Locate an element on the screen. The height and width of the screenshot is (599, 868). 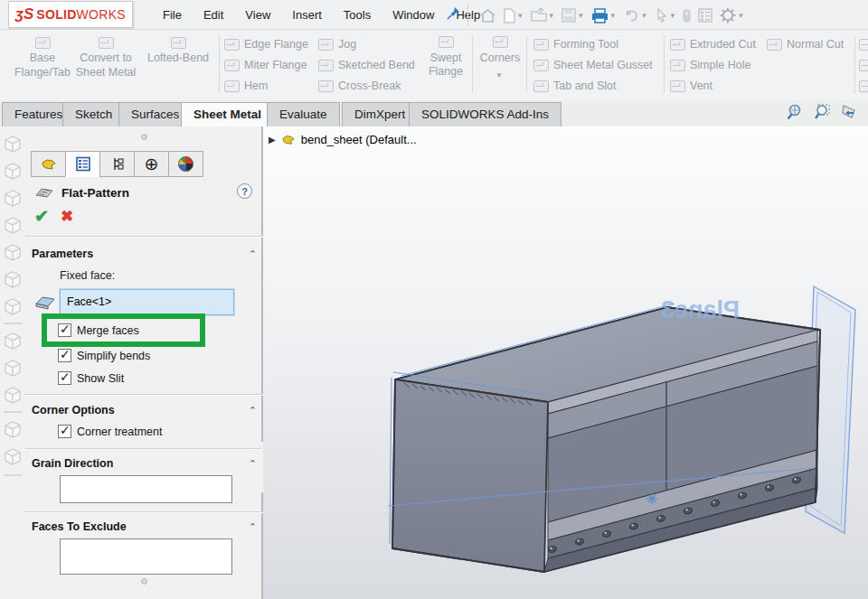
command-manager-tabs: Features Sketch Surfaces Sheet Metal Eva… is located at coordinates (434, 114).